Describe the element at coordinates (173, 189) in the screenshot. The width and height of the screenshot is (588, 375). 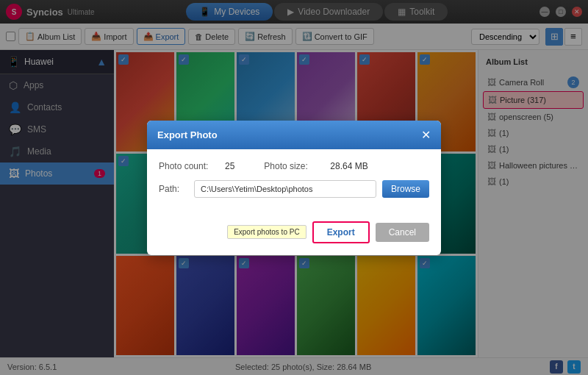
I see `path-label: Path:` at that location.